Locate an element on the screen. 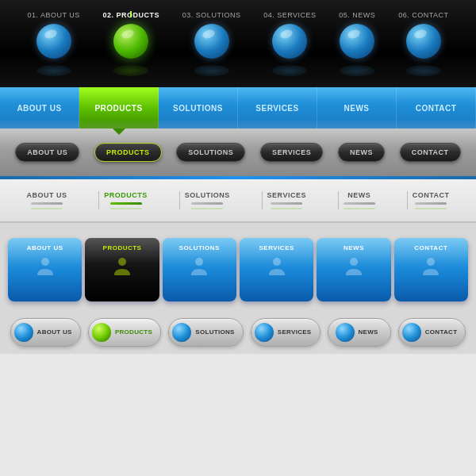  sphere-news is located at coordinates (357, 41).